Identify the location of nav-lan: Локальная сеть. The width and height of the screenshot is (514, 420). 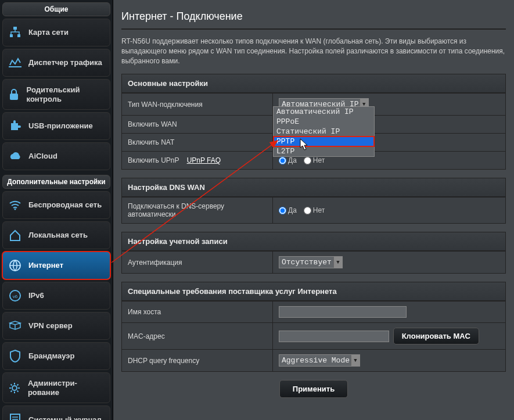
(56, 235).